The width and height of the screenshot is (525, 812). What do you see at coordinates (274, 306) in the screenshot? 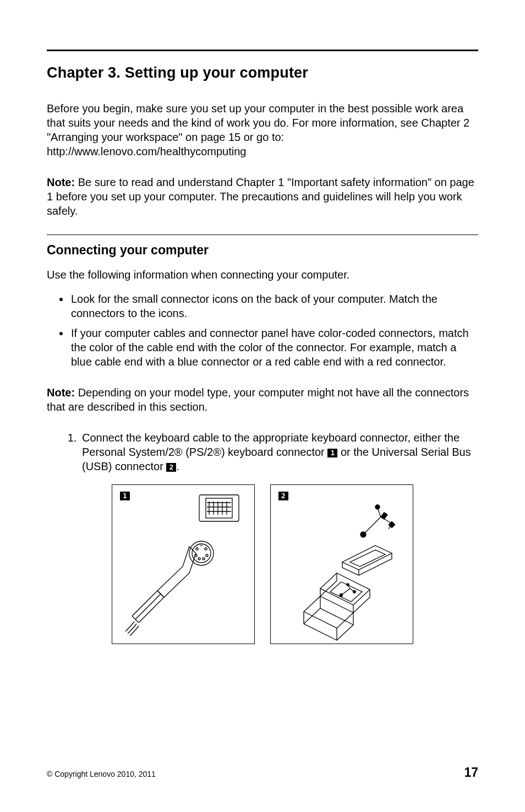
I see `list-item: Look for the small connector icons on th…` at bounding box center [274, 306].